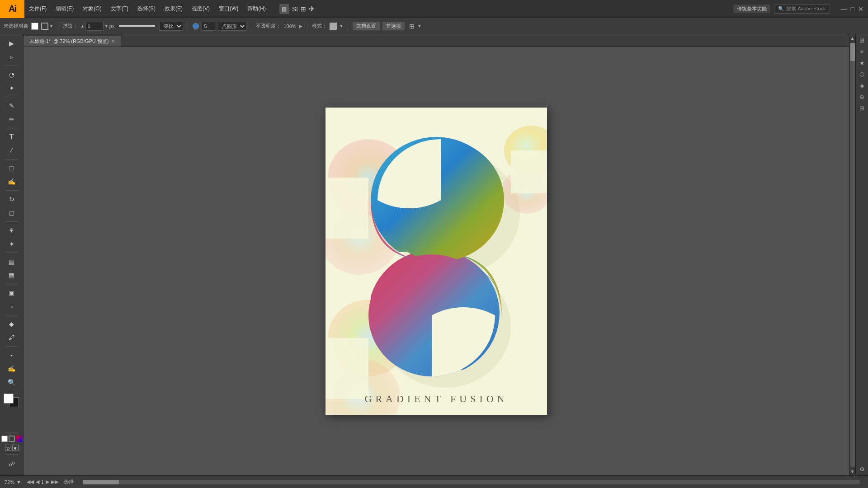  What do you see at coordinates (42, 482) in the screenshot?
I see `page-nav: ◀◀ ◀ 1 ▶ ▶▶` at bounding box center [42, 482].